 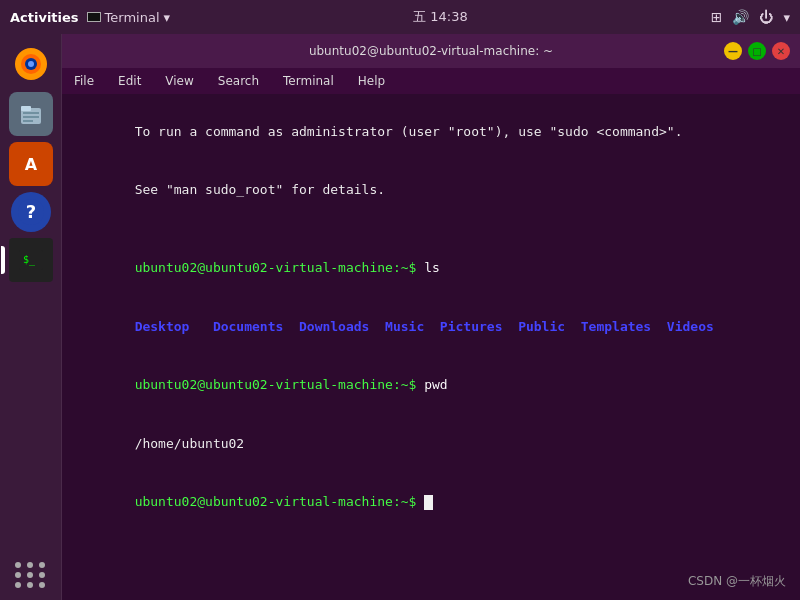 What do you see at coordinates (431, 229) in the screenshot?
I see `term-line-blank` at bounding box center [431, 229].